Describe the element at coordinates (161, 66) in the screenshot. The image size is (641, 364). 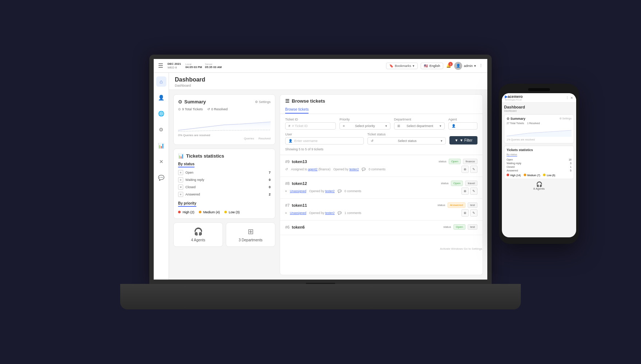
I see `menu-toggle: ☰` at that location.